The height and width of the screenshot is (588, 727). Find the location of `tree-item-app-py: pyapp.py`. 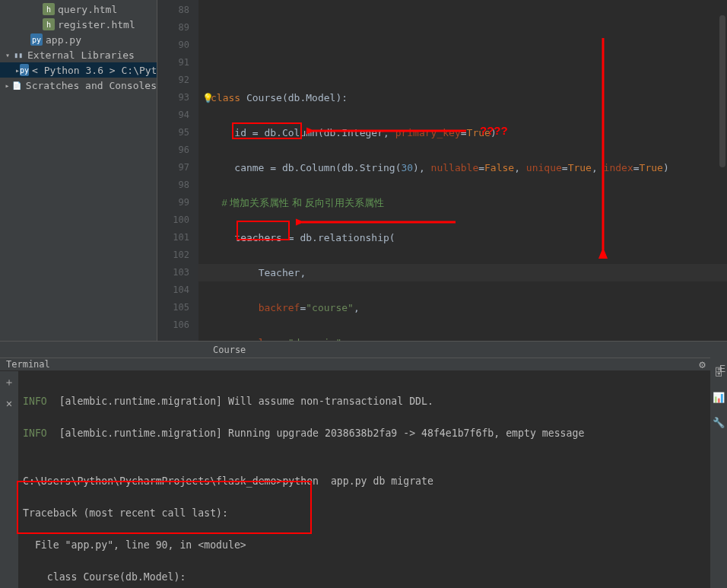

tree-item-app-py: pyapp.py is located at coordinates (78, 40).